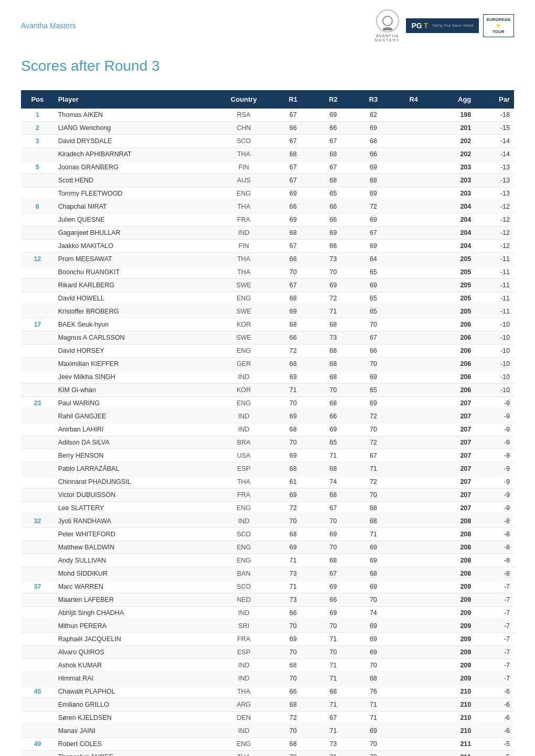  What do you see at coordinates (334, 652) in the screenshot?
I see `cell-r2: 70` at bounding box center [334, 652].